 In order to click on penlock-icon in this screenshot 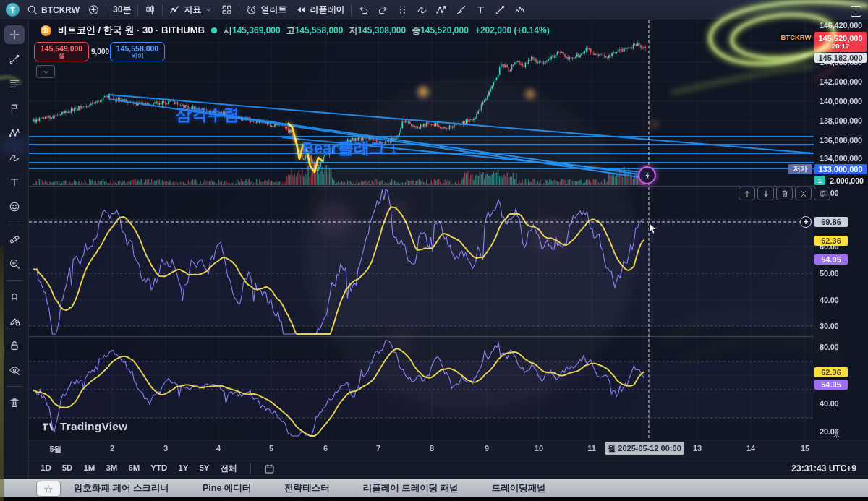, I will do `click(14, 321)`.